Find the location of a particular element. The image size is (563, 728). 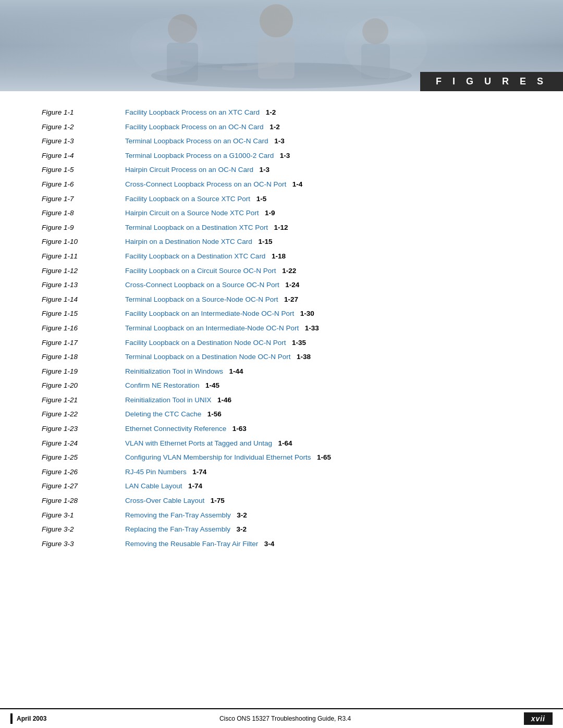

figure-item: Figure 3-2Replacing the Fan-Tray Assembl… is located at coordinates (282, 529).